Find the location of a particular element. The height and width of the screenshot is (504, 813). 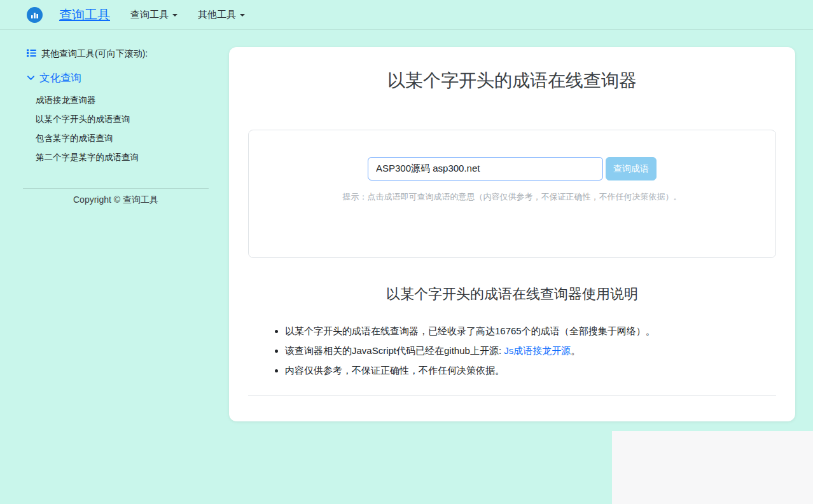

nav-item-query-tools: 查询工具 is located at coordinates (154, 15).